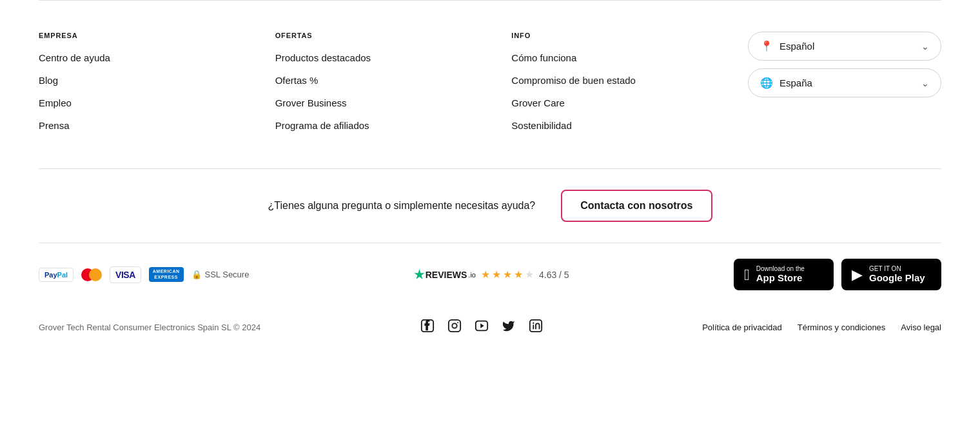 The height and width of the screenshot is (429, 980). What do you see at coordinates (144, 275) in the screenshot?
I see `payment-methods: PayPal VISA AMERICAN EXPRESS 🔒 SSL Secur…` at bounding box center [144, 275].